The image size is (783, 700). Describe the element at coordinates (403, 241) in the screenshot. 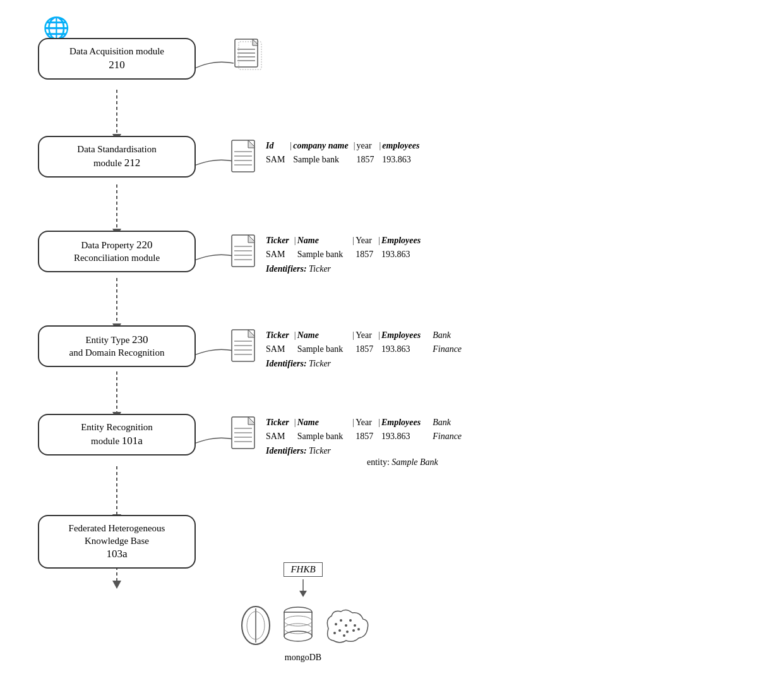

I see `card-3-col-employees: Employees` at that location.